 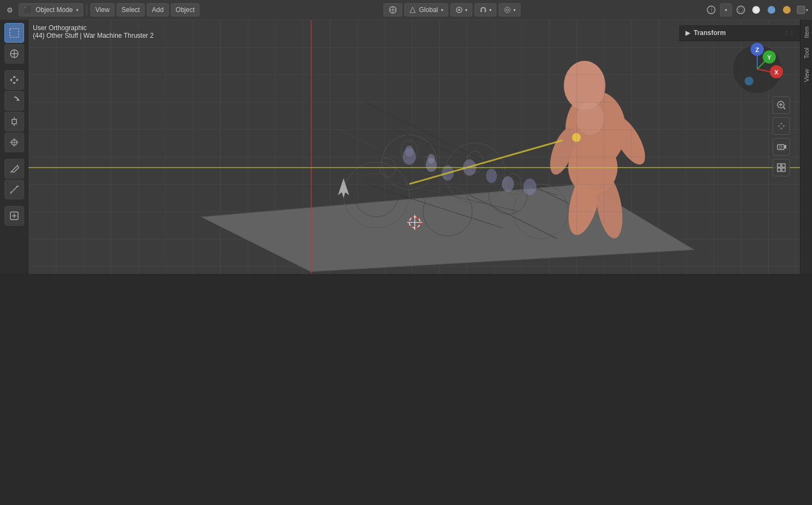 I want to click on global-chevron-top: ▾, so click(x=442, y=10).